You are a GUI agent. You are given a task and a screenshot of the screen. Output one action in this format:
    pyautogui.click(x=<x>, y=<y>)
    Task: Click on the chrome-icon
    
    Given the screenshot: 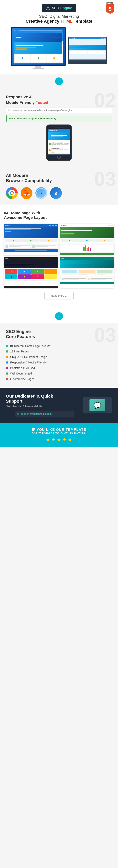 What is the action you would take?
    pyautogui.click(x=12, y=193)
    